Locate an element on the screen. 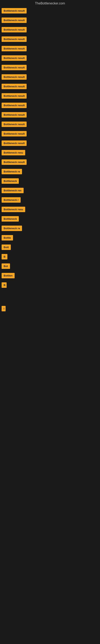 The image size is (100, 644). list-item: I is located at coordinates (50, 309).